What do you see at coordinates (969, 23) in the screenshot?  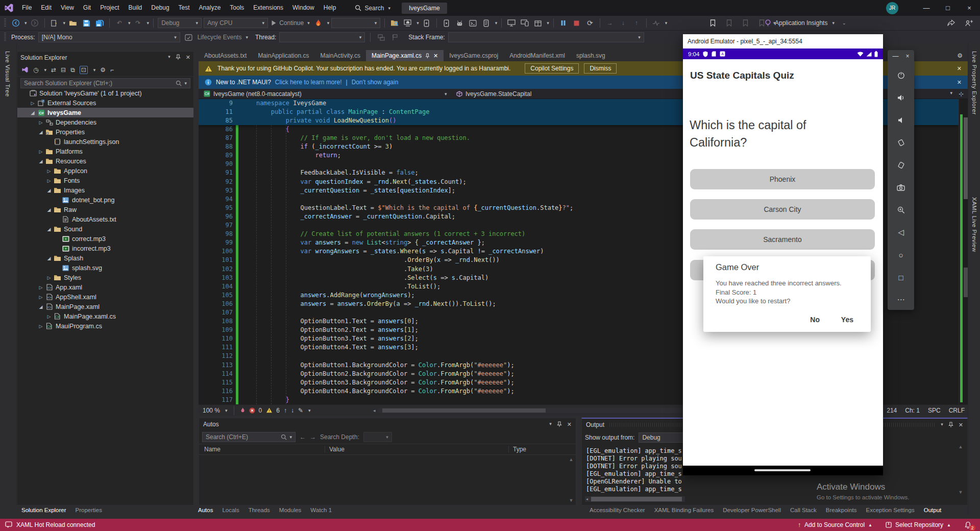 I see `send-feedback-icon` at bounding box center [969, 23].